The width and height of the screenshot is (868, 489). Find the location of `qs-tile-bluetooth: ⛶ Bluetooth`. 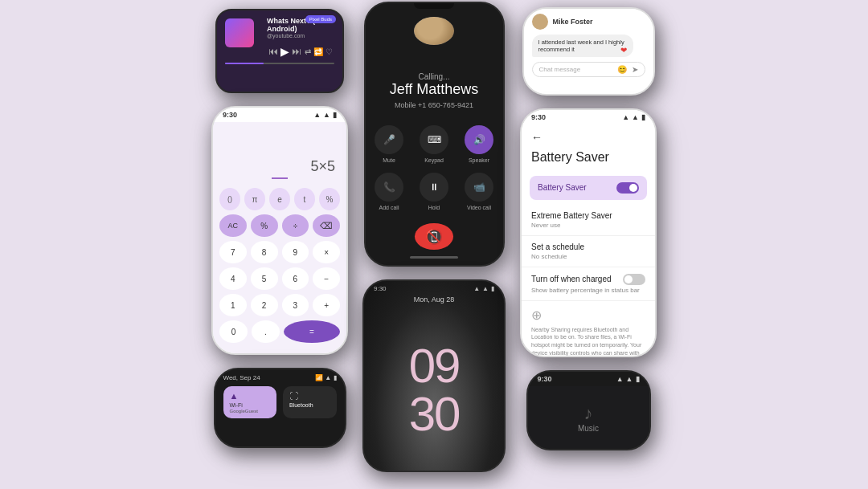

qs-tile-bluetooth: ⛶ Bluetooth is located at coordinates (310, 402).